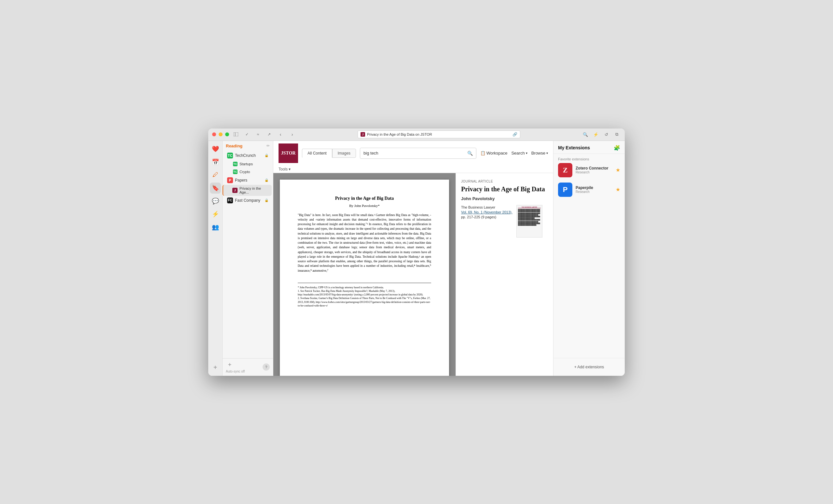 This screenshot has width=833, height=504. Describe the element at coordinates (589, 258) in the screenshot. I see `extensions-panel: My Extensions 🧩 Favorite extensions Z Zo…` at that location.